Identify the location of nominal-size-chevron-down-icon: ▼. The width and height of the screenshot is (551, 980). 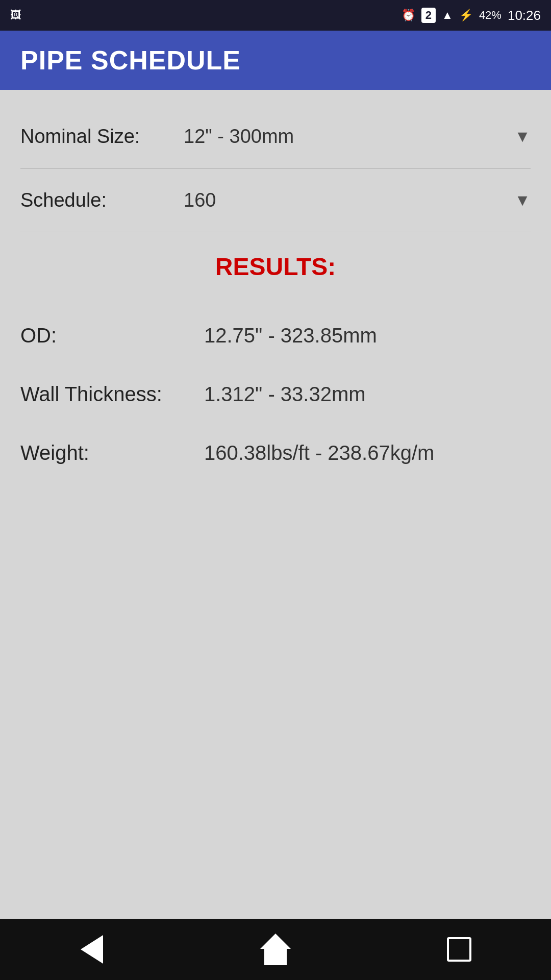
(522, 137).